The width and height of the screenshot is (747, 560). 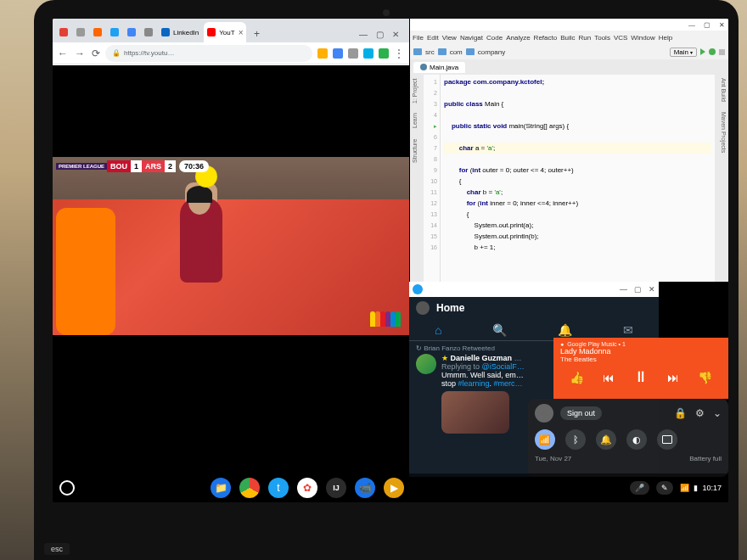 I want to click on code-editor: package com.company.kctofel; public clas…, so click(x=577, y=178).